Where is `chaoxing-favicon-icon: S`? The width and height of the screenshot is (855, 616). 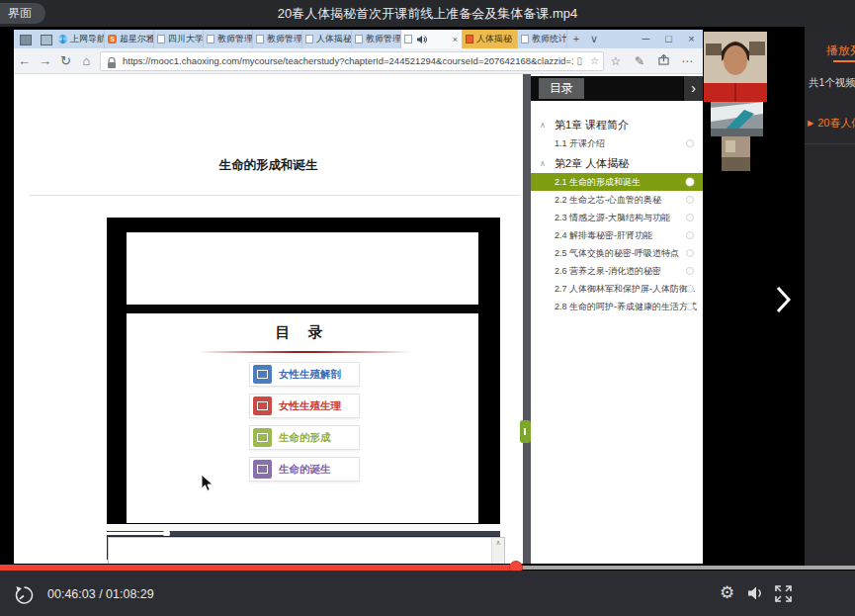
chaoxing-favicon-icon: S is located at coordinates (113, 40).